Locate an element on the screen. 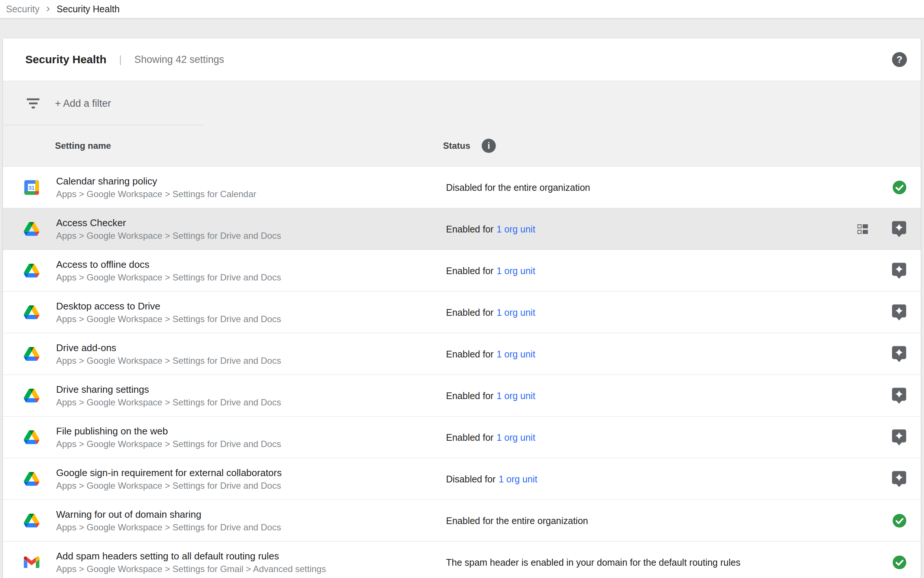 This screenshot has height=578, width=924. status-cell: The spam header is enabled in your domai… is located at coordinates (593, 562).